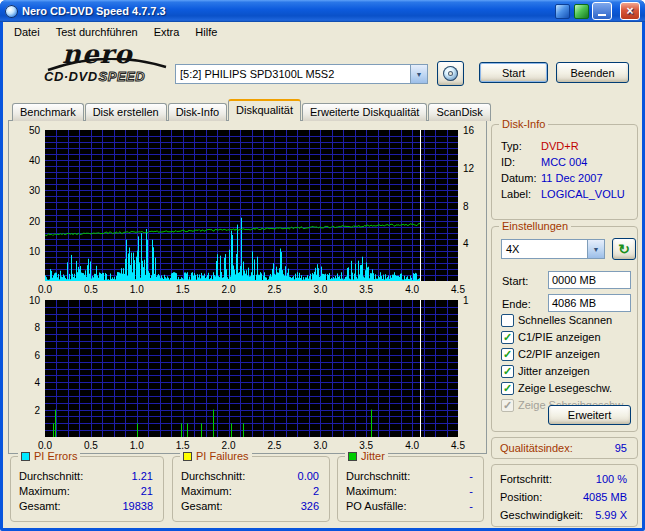 Image resolution: width=645 pixels, height=531 pixels. I want to click on end-field: 4086 MB, so click(590, 303).